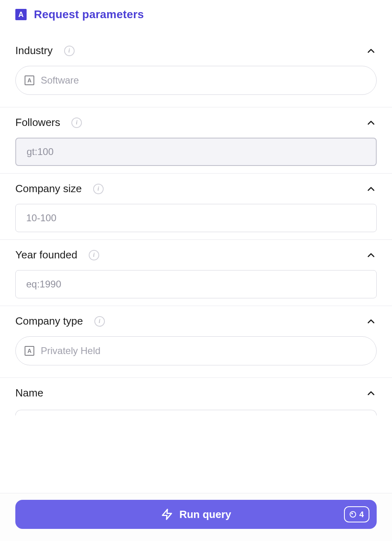 Image resolution: width=392 pixels, height=541 pixels. I want to click on field-section-company-size: Company size i 10-100, so click(196, 207).